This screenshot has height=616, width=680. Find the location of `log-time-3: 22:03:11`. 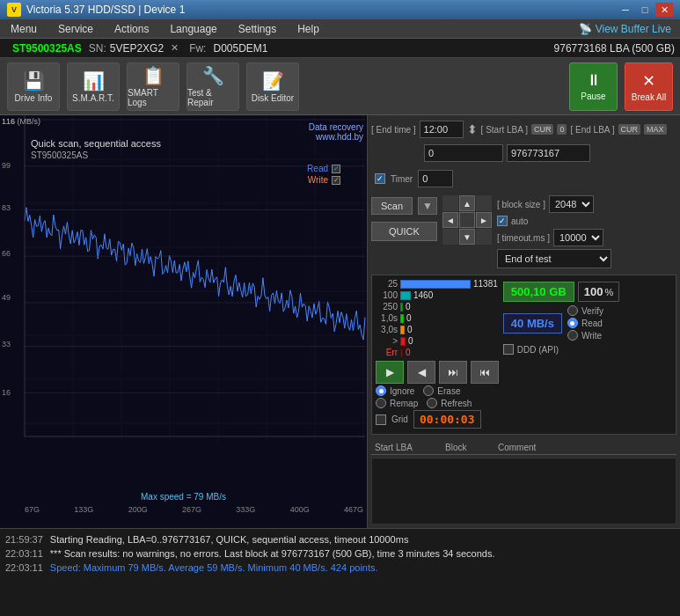

log-time-3: 22:03:11 is located at coordinates (25, 568).